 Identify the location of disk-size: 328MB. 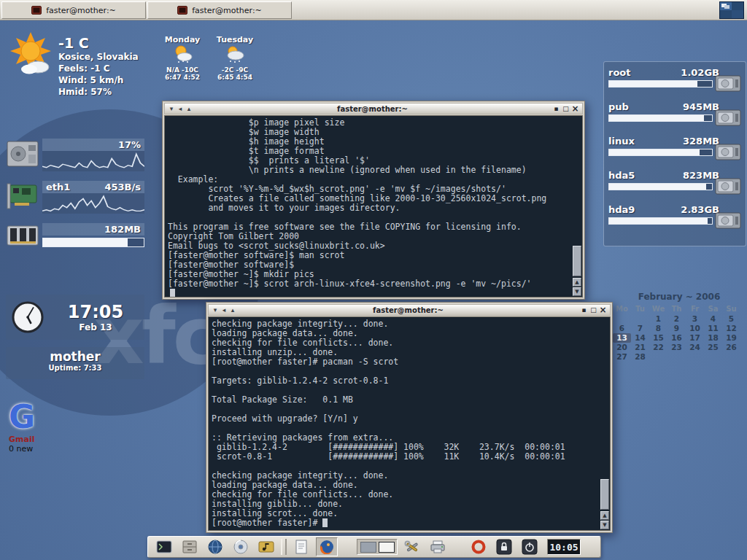
(701, 141).